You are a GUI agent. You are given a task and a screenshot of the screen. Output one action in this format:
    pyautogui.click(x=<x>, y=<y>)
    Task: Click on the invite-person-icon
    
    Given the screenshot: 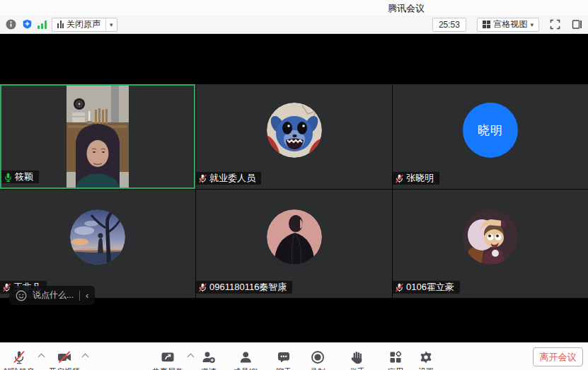 What is the action you would take?
    pyautogui.click(x=209, y=357)
    